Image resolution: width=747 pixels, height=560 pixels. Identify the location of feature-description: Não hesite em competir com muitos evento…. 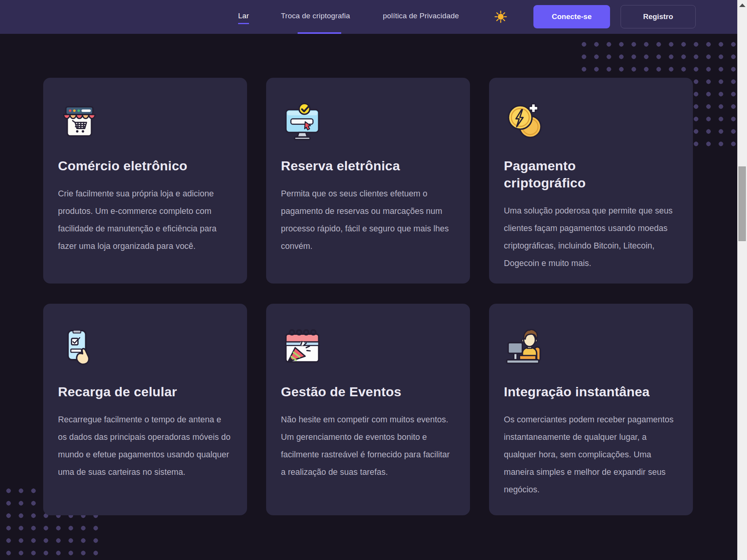
(368, 446).